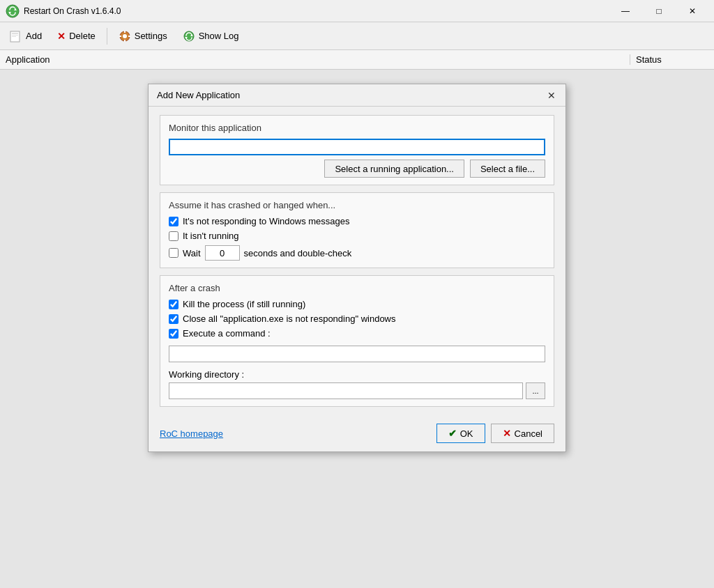 The width and height of the screenshot is (714, 588). Describe the element at coordinates (357, 222) in the screenshot. I see `not-responding-row: It's not responding to Windows messages` at that location.